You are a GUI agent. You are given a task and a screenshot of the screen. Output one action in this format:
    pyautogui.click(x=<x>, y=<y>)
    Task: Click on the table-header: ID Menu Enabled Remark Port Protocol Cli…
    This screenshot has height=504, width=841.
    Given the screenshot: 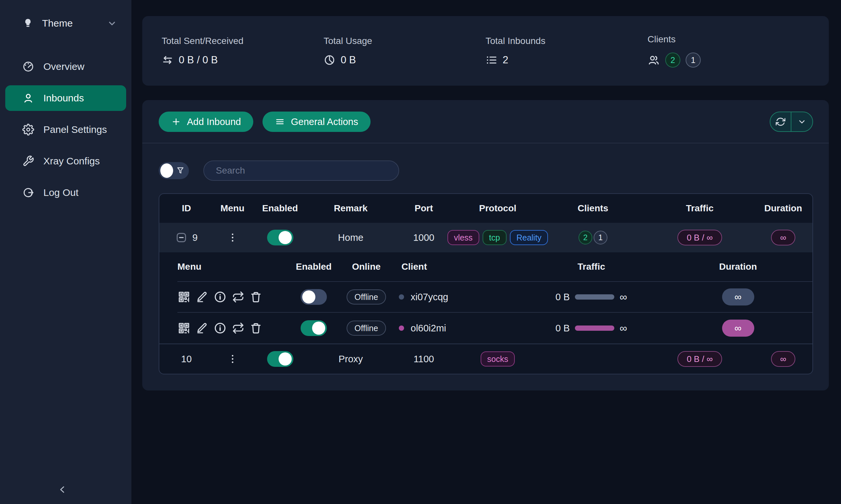 What is the action you would take?
    pyautogui.click(x=486, y=209)
    